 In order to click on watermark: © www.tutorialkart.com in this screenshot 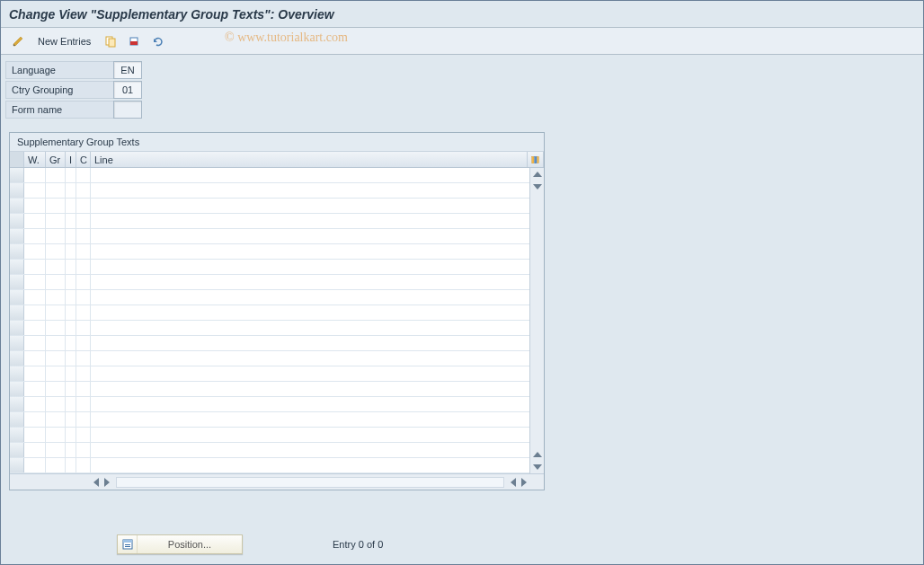, I will do `click(286, 38)`.